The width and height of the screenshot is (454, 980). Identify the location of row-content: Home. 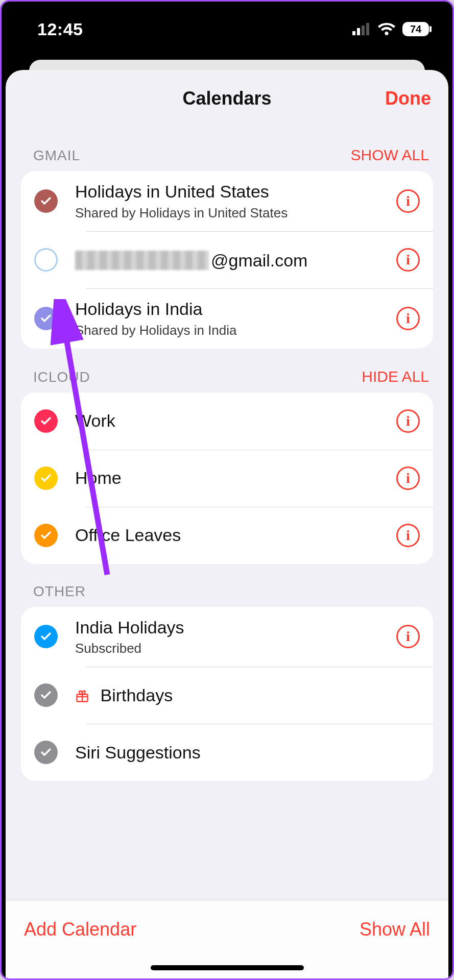
(236, 478).